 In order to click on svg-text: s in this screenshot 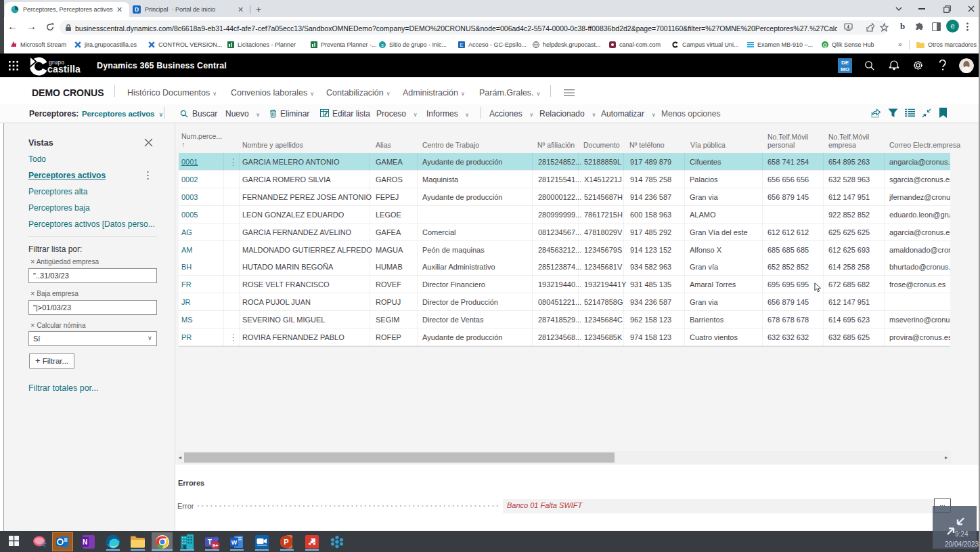, I will do `click(382, 45)`.